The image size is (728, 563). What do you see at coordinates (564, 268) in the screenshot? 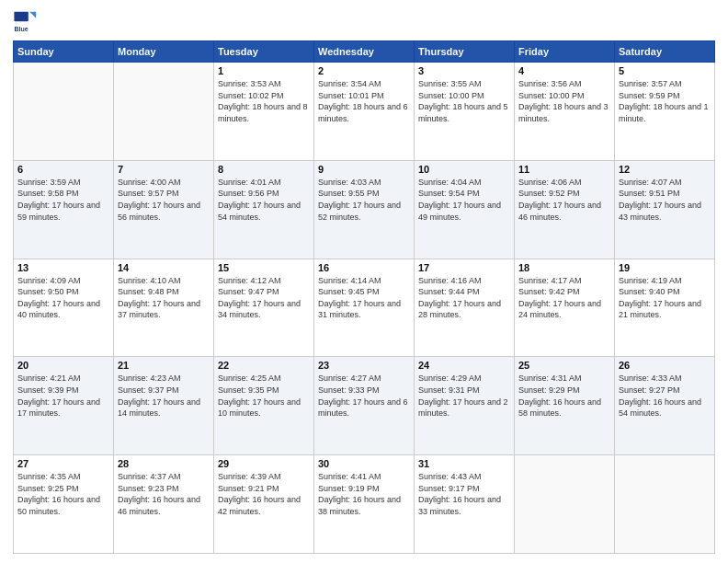
I see `day-number: 18` at bounding box center [564, 268].